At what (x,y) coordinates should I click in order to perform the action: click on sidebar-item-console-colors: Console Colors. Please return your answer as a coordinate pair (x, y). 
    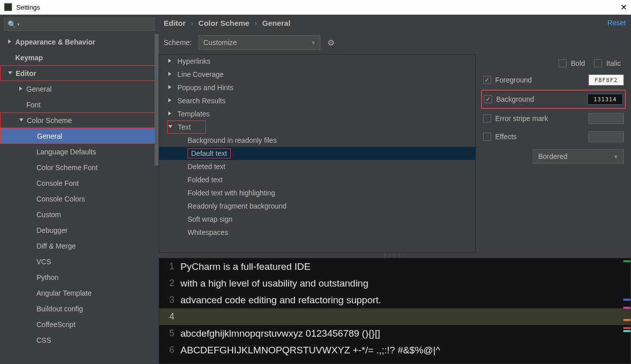
    Looking at the image, I should click on (79, 198).